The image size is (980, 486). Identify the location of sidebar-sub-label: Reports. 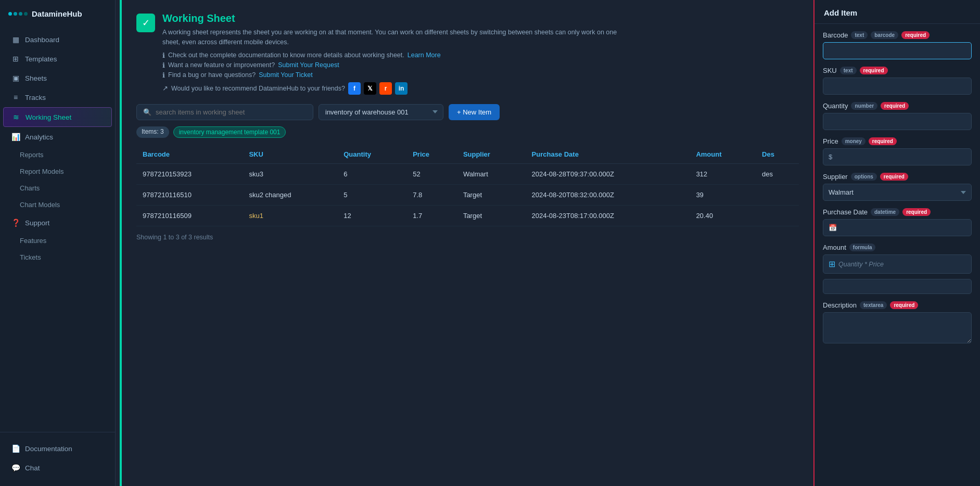
(32, 155).